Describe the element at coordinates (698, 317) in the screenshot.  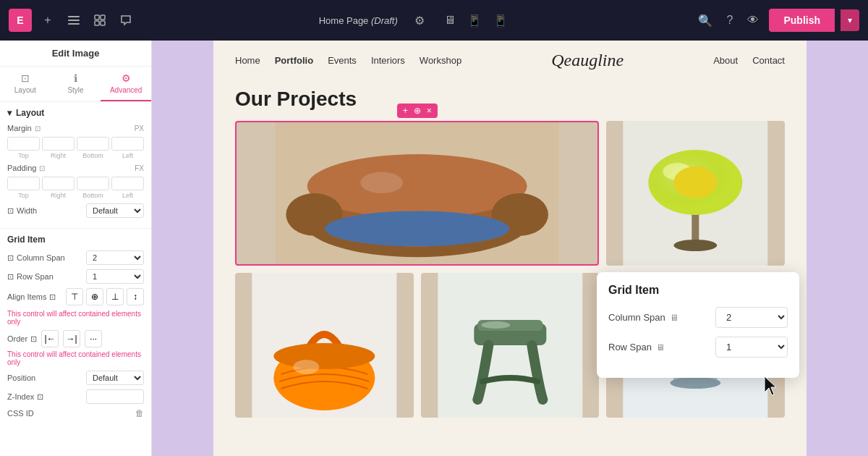
I see `popover-column-span-row: Column Span 🖥 2 1 3` at that location.